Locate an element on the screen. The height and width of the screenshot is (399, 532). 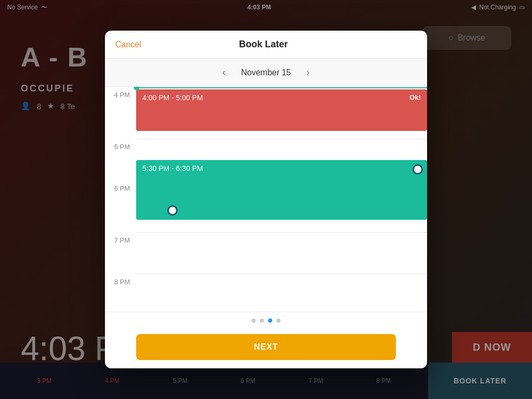
time-label-7pm: 7 PM is located at coordinates (121, 238).